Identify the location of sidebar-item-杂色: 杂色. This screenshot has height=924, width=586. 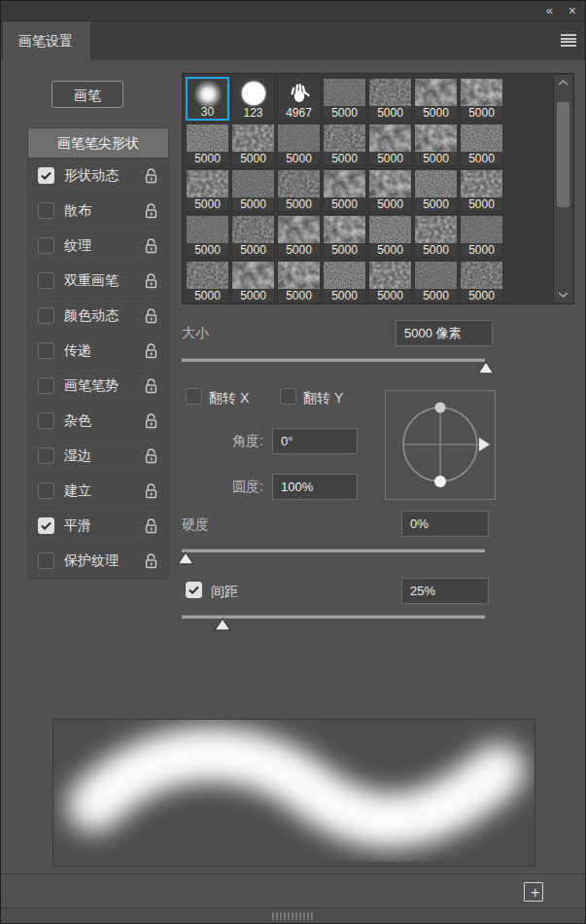
(98, 420).